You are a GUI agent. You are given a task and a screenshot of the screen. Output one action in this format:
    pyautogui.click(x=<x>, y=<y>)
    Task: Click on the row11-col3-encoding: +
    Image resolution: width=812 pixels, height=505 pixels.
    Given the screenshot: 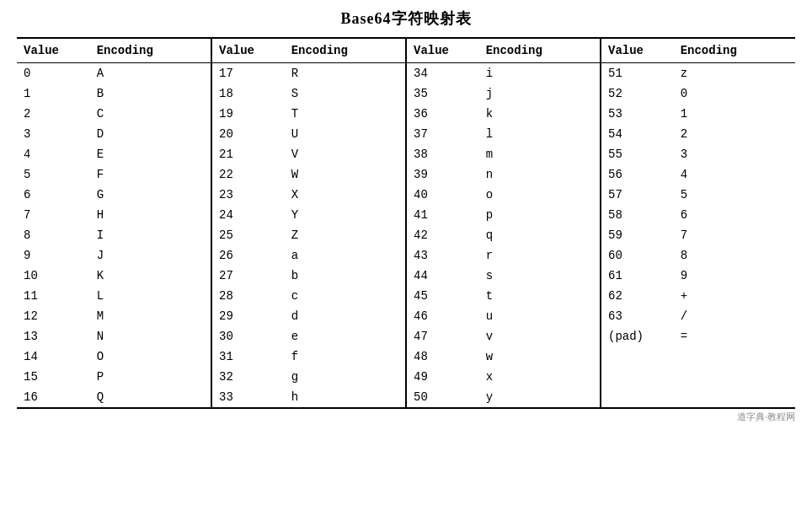 What is the action you would take?
    pyautogui.click(x=735, y=296)
    